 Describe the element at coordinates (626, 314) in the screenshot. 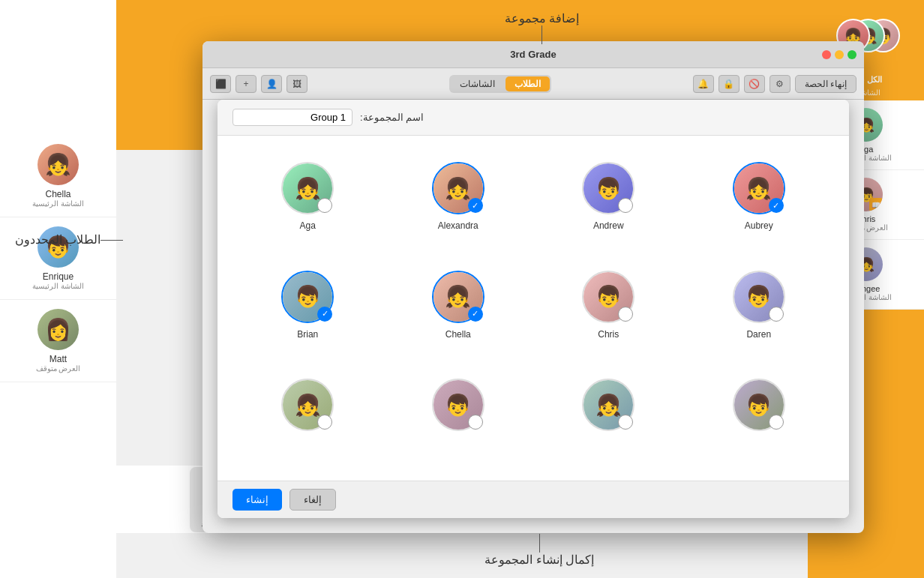

I see `check-chris` at that location.